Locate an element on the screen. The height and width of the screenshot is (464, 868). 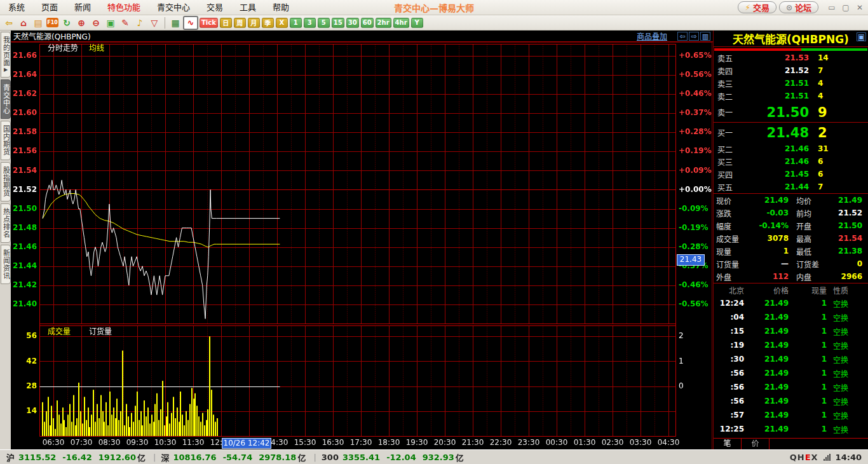
bid-row-5: 买五21.447 is located at coordinates (790, 187).